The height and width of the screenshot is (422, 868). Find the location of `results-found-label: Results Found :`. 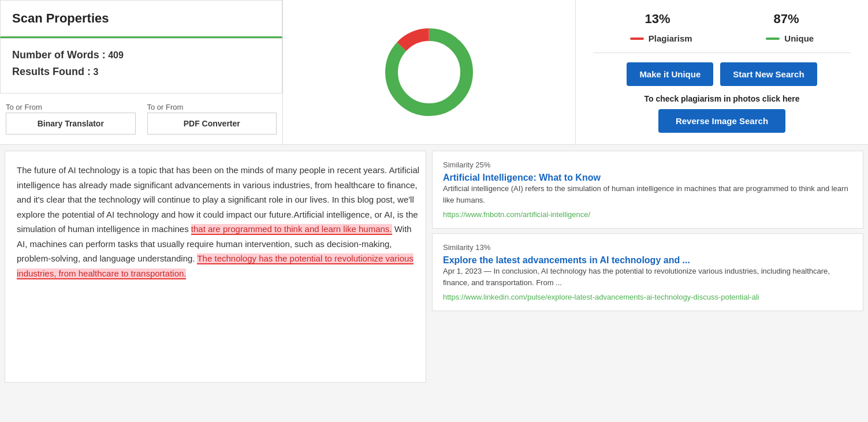

results-found-label: Results Found : is located at coordinates (51, 72).